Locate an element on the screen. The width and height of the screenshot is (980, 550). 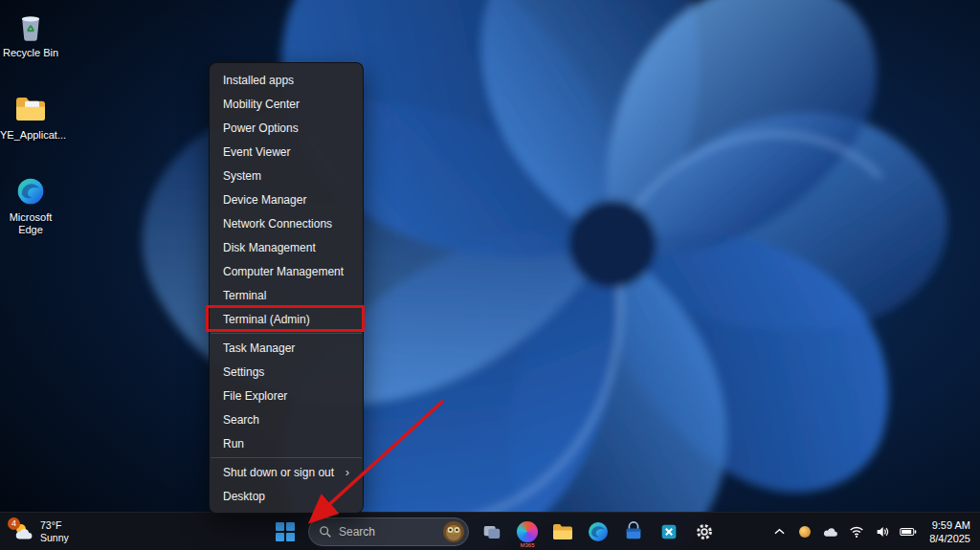
weather-temp: 73°F is located at coordinates (55, 526).